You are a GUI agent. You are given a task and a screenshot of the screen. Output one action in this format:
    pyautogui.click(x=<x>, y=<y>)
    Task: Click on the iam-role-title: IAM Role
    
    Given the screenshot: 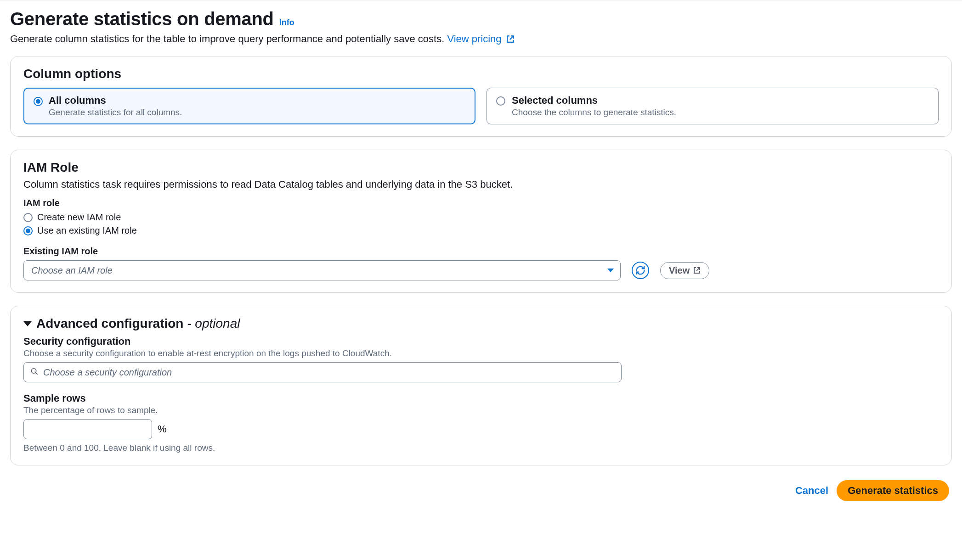 What is the action you would take?
    pyautogui.click(x=481, y=168)
    